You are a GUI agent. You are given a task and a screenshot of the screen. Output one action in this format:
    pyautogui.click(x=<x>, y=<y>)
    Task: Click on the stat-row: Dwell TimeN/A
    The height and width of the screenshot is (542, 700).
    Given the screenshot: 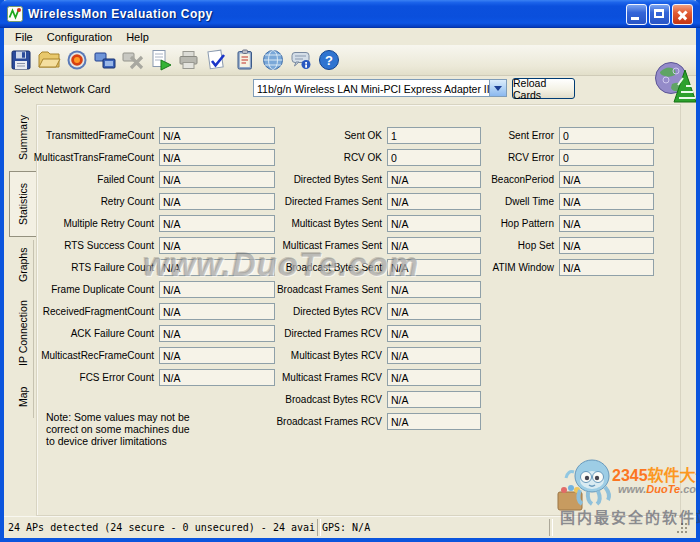 What is the action you would take?
    pyautogui.click(x=557, y=201)
    